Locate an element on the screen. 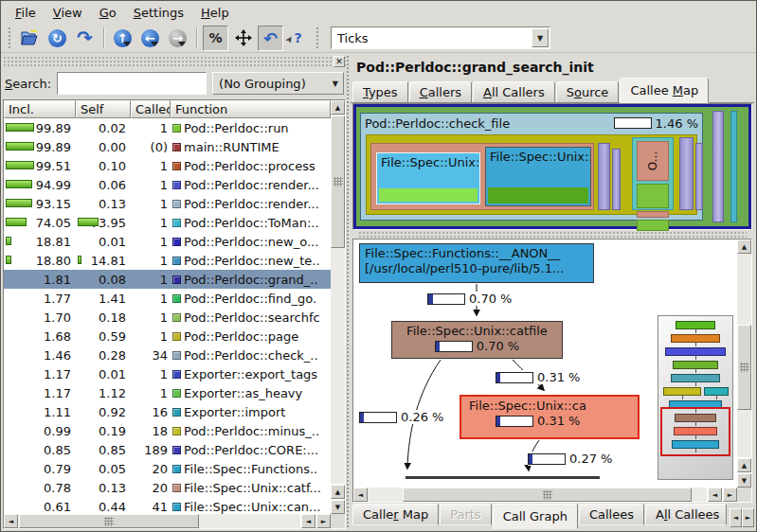  tab-all-callees: All Callees is located at coordinates (686, 515).